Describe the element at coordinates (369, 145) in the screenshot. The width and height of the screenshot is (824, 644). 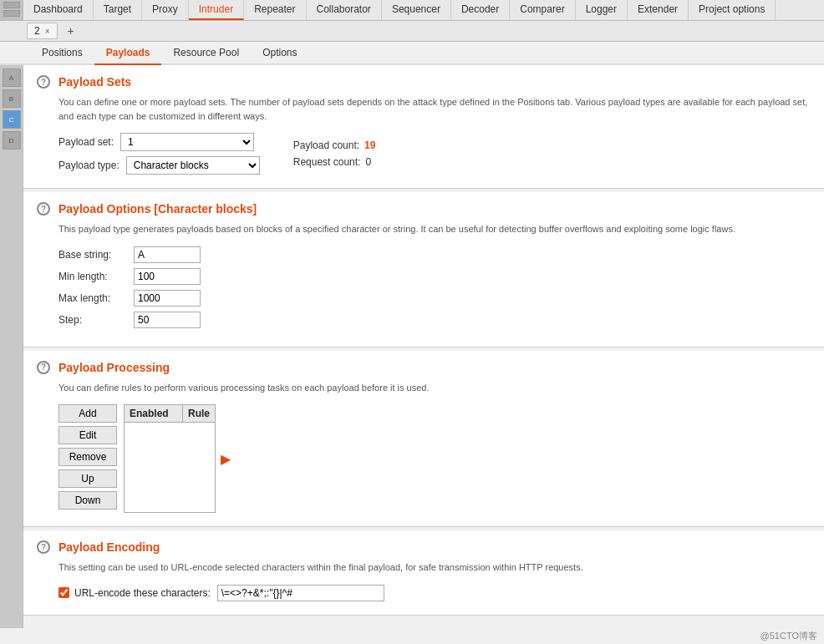
I see `payload-count-value: 19` at that location.